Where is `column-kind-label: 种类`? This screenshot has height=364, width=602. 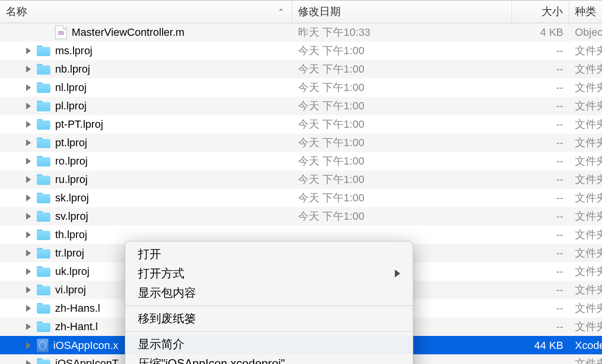
column-kind-label: 种类 is located at coordinates (586, 12).